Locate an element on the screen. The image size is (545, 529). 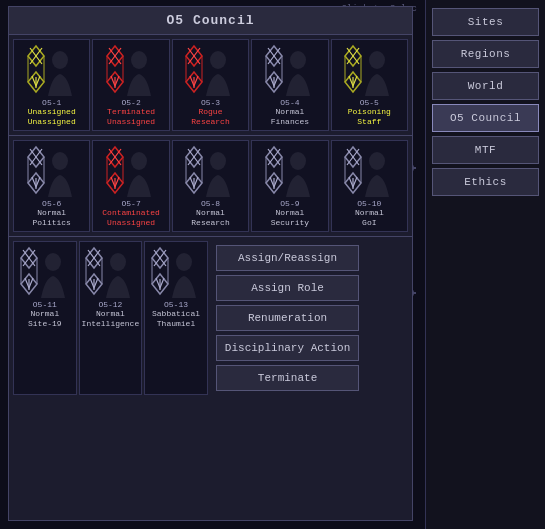
agent-status-o5-8: NormalResearch is located at coordinates (210, 218).